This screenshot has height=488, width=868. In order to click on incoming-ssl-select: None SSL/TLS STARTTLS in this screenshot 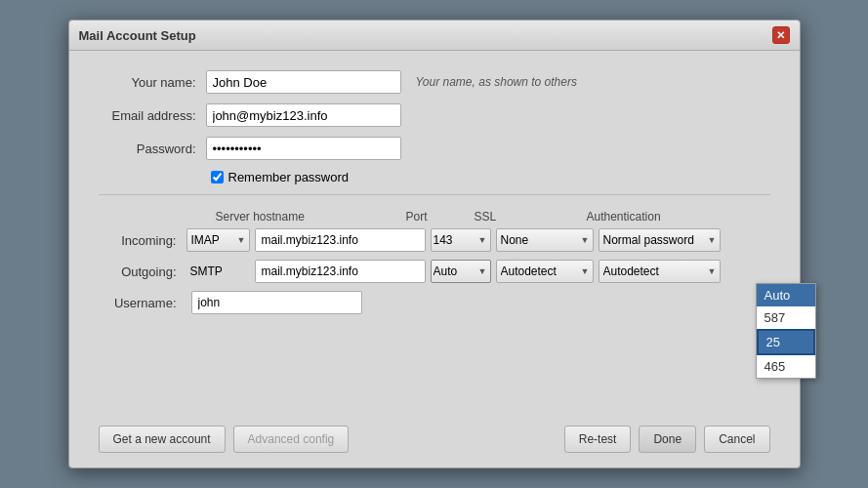, I will do `click(545, 240)`.